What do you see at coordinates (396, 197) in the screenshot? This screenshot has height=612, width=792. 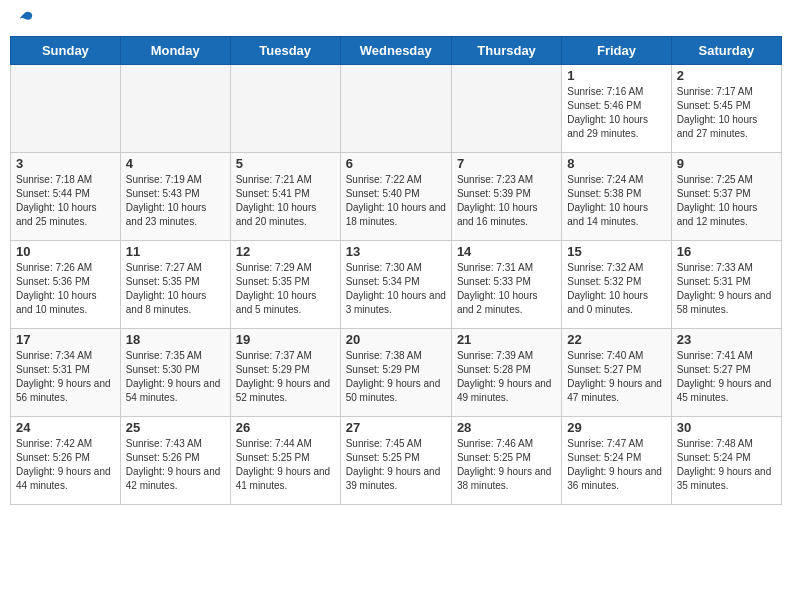 I see `calendar-cell: 6Sunrise: 7:22 AM Sunset: 5:40 PM Daylig…` at bounding box center [396, 197].